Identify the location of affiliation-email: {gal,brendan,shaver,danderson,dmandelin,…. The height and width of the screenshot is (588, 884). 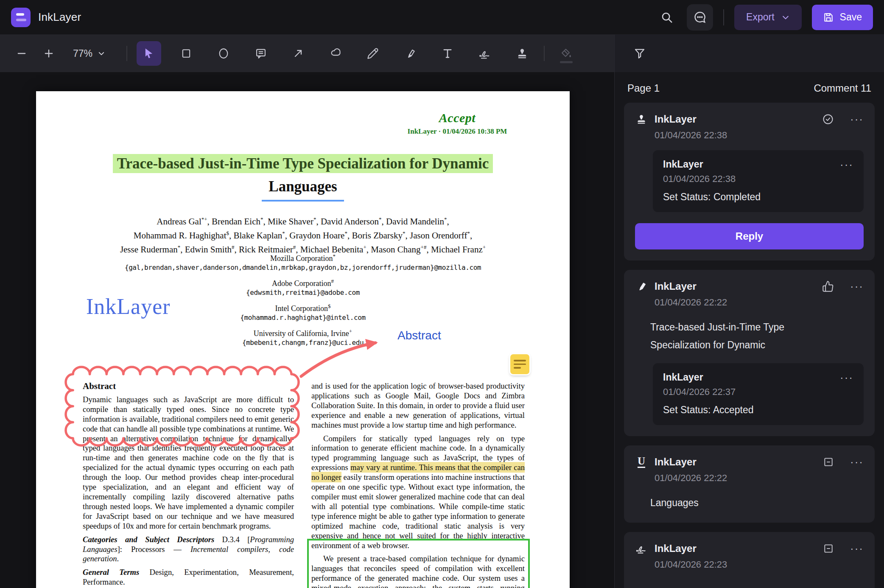
(303, 267).